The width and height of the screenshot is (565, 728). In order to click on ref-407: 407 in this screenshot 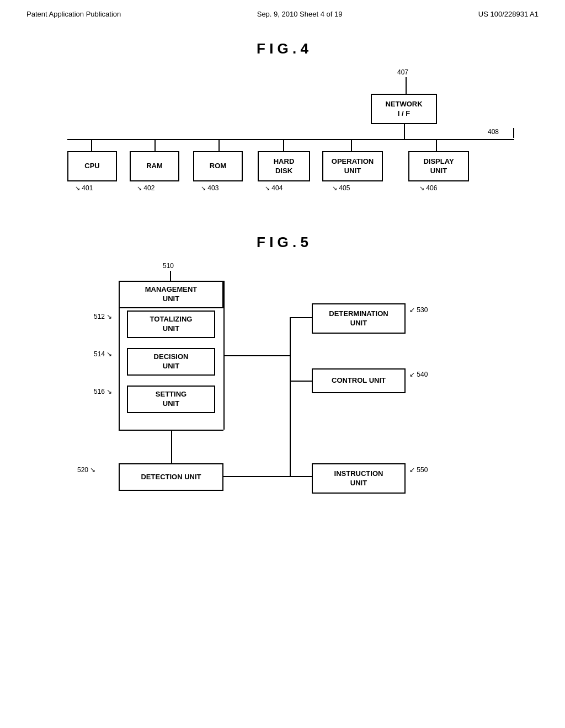, I will do `click(403, 72)`.